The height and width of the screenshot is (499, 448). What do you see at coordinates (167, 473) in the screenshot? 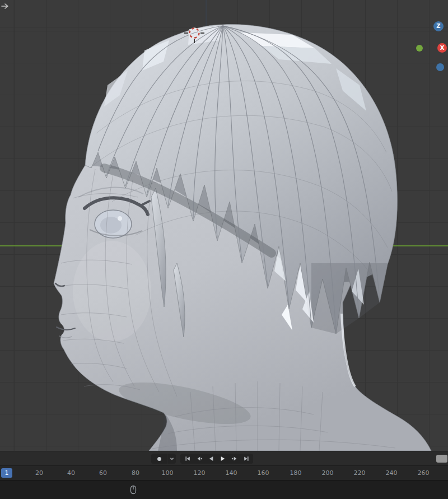
I see `frame-tick: 100` at bounding box center [167, 473].